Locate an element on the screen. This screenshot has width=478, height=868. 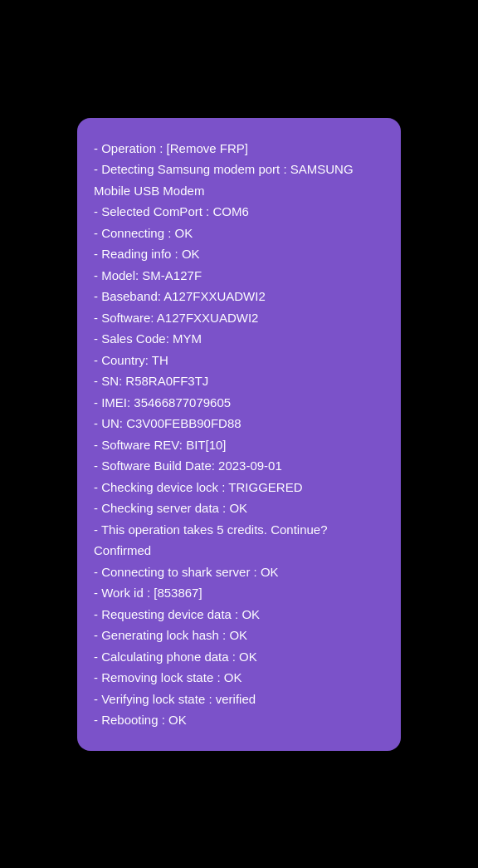
log-line: - Connecting : OK is located at coordinates (239, 233).